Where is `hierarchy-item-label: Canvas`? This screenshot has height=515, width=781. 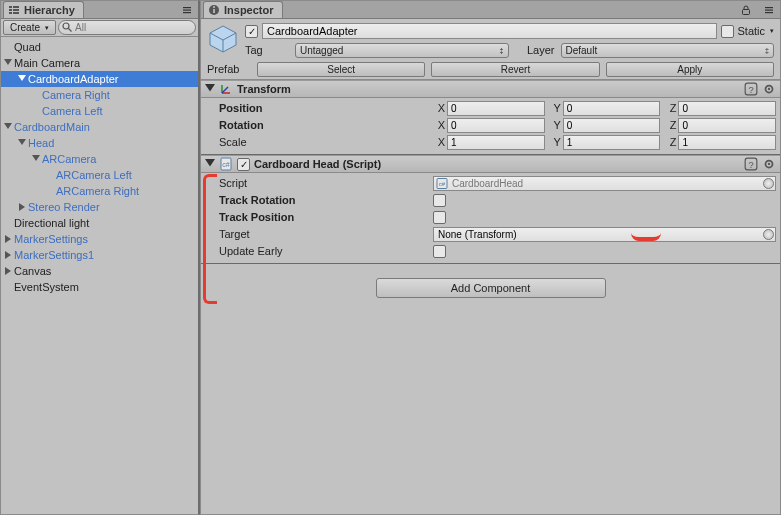
hierarchy-item-label: Canvas is located at coordinates (32, 271).